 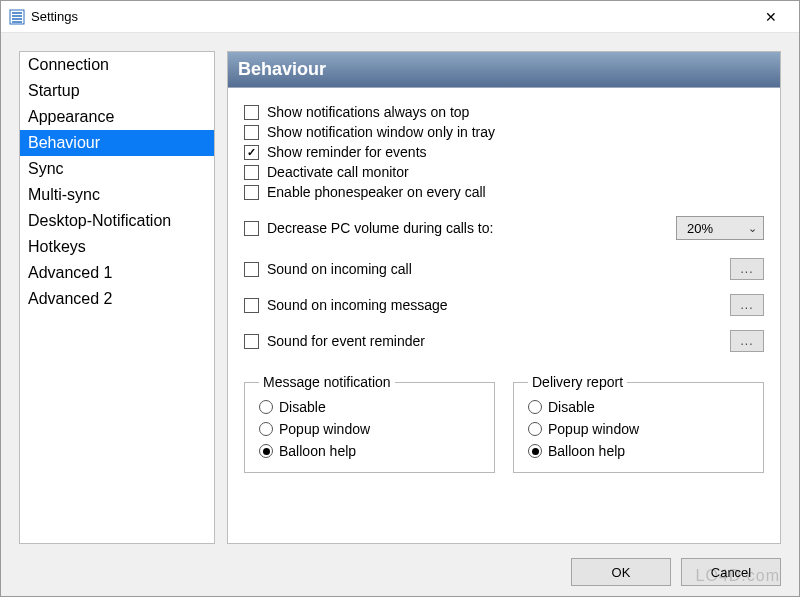 What do you see at coordinates (347, 152) in the screenshot?
I see `checkbox-label: Show reminder for events` at bounding box center [347, 152].